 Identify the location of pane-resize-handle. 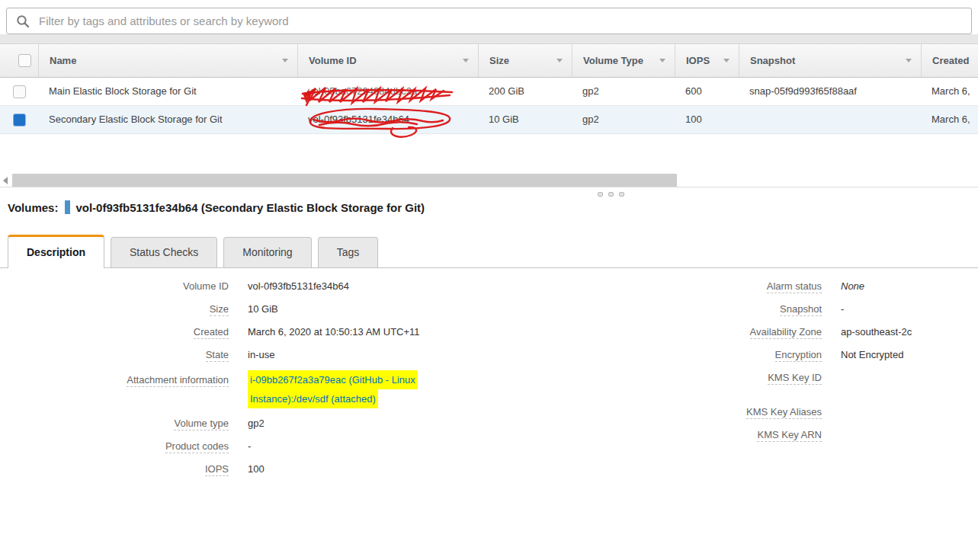
(611, 194).